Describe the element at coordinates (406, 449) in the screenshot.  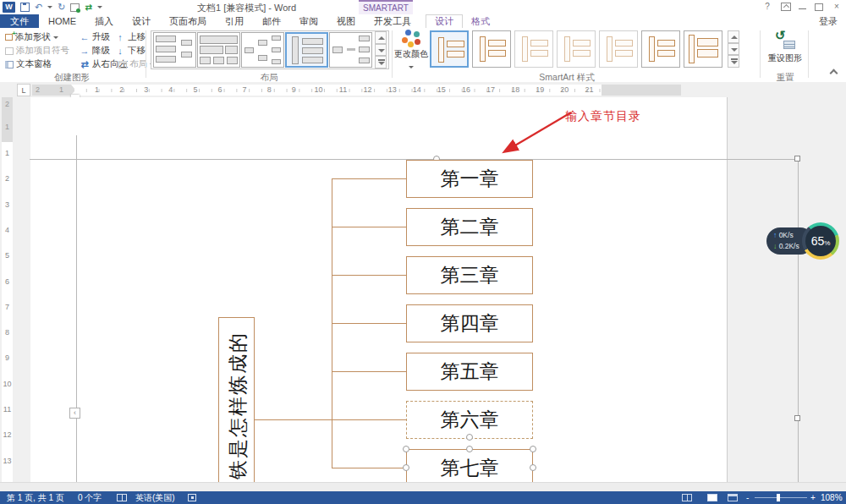
I see `node-handle-top-left` at that location.